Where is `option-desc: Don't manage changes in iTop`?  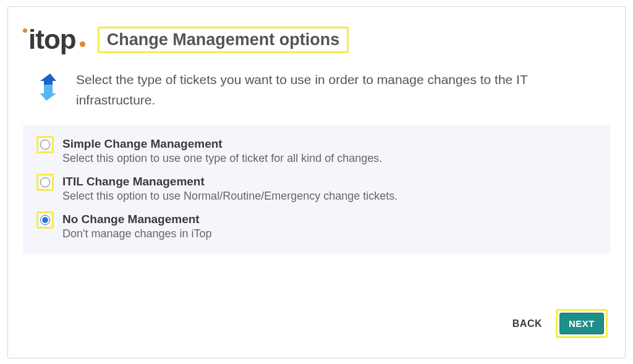
option-desc: Don't manage changes in iTop is located at coordinates (137, 234).